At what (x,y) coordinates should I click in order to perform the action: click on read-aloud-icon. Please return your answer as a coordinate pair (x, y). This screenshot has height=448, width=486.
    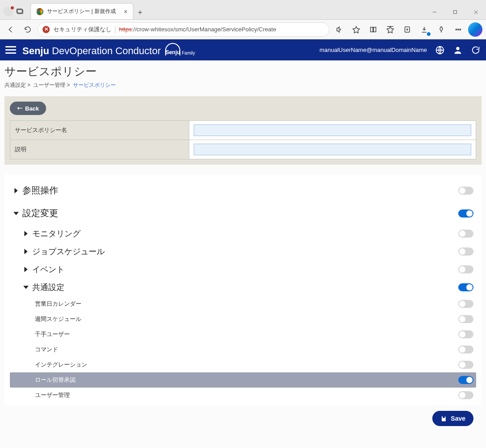
    Looking at the image, I should click on (339, 30).